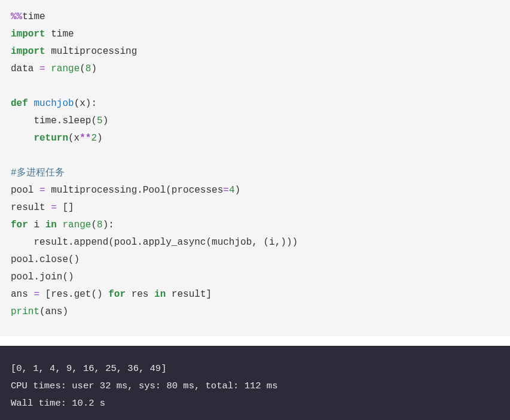  Describe the element at coordinates (51, 138) in the screenshot. I see `code-token: return` at that location.